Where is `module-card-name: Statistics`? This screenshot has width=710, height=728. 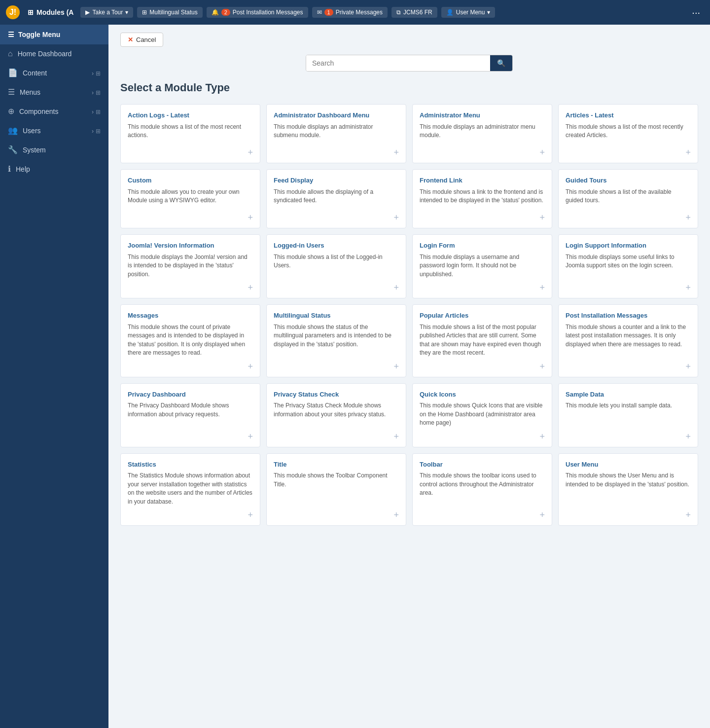 module-card-name: Statistics is located at coordinates (190, 465).